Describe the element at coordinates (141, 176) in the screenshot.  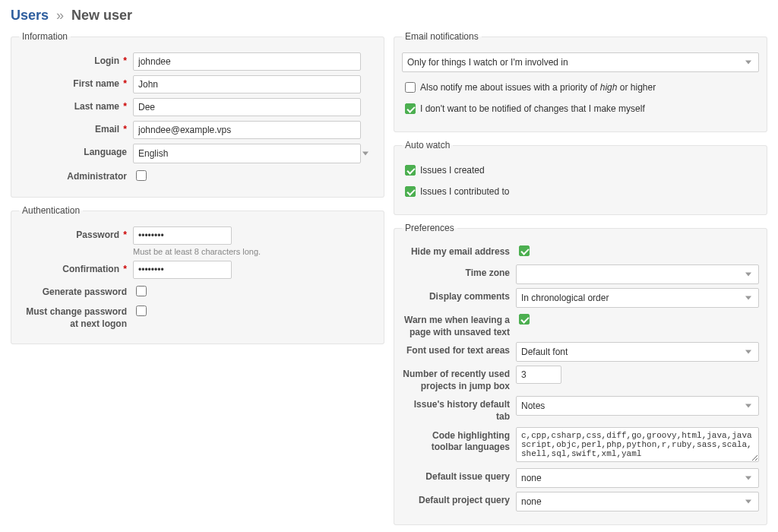
I see `administrator-checkbox` at that location.